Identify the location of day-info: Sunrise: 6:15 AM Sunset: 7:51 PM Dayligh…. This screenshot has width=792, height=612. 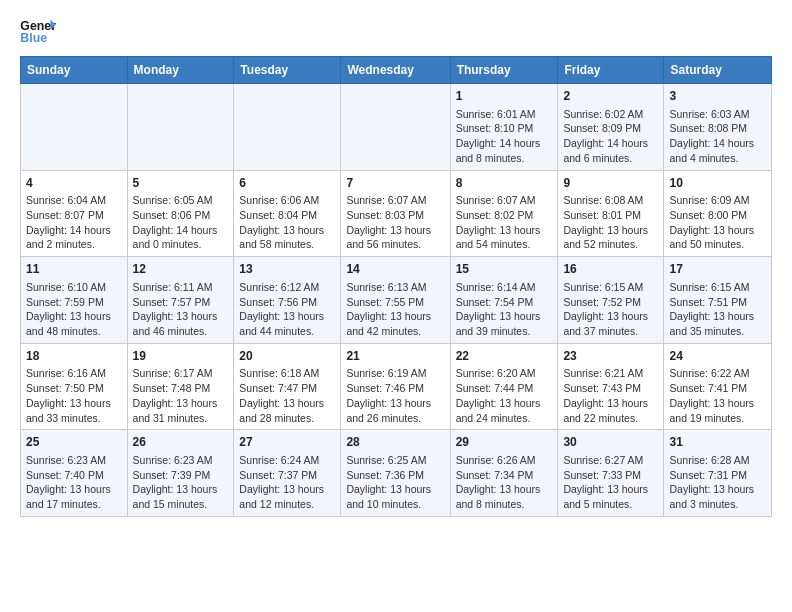
(718, 310).